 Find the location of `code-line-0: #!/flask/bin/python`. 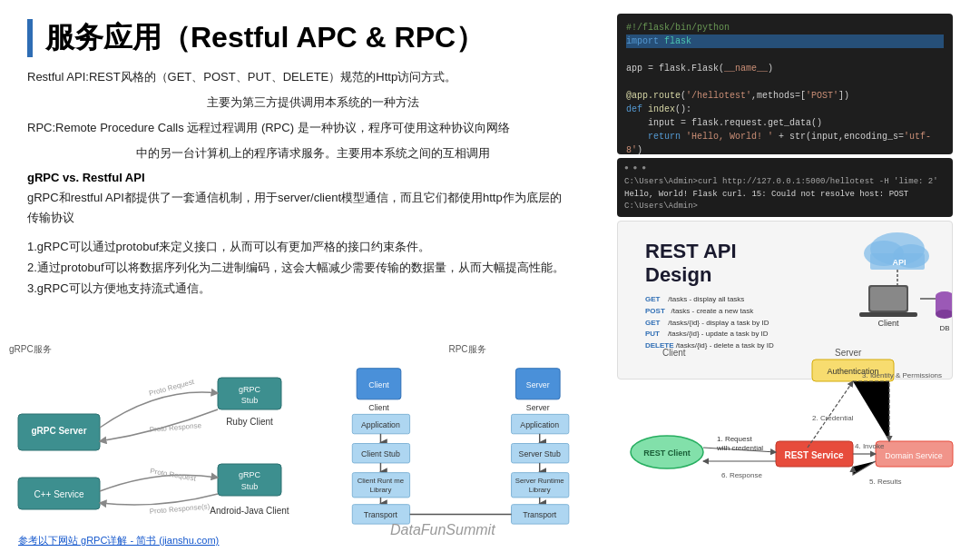

code-line-0: #!/flask/bin/python is located at coordinates (785, 27).